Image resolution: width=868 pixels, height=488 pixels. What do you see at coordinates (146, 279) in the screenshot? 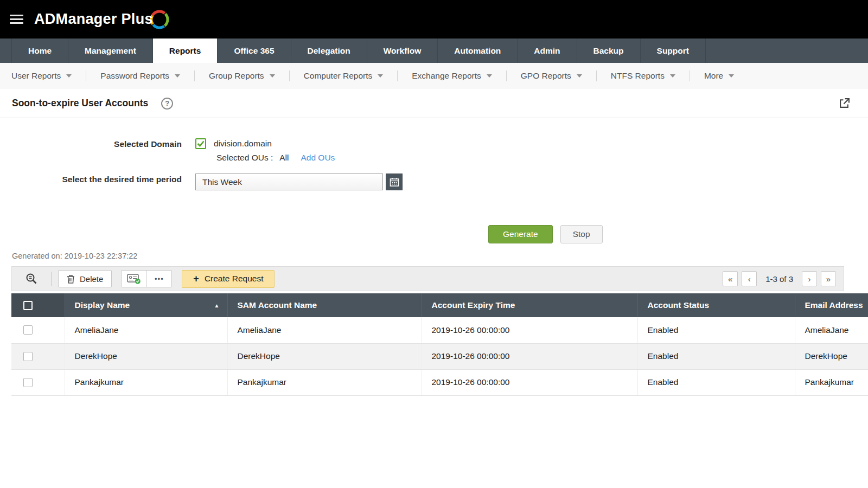
I see `account-actions-group: •••` at bounding box center [146, 279].